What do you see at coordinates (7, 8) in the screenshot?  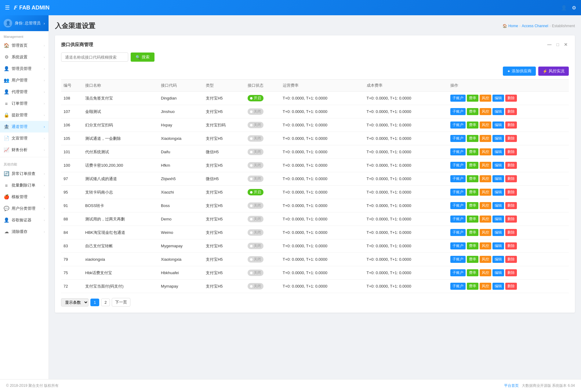 I see `menu-toggle-icon: ☰` at bounding box center [7, 8].